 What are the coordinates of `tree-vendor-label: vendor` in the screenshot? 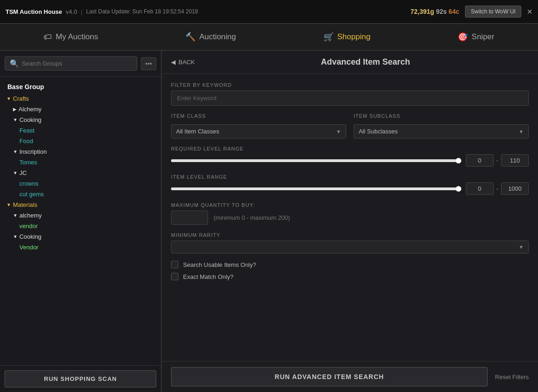 It's located at (29, 226).